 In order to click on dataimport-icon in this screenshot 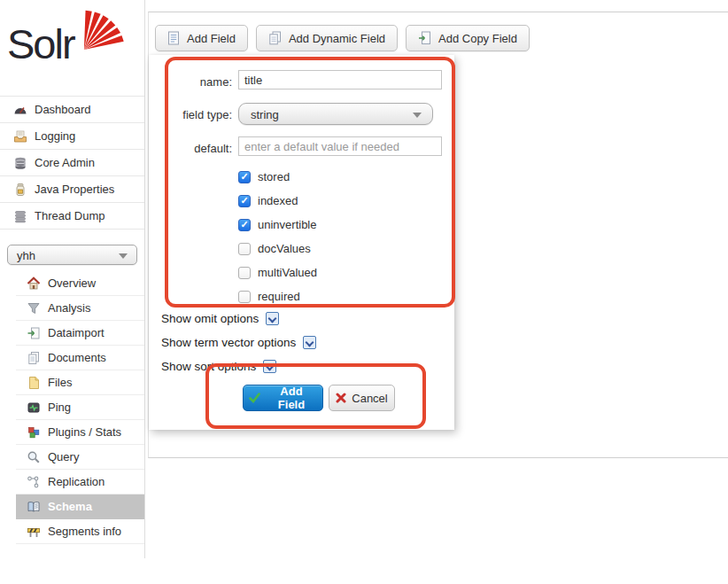, I will do `click(34, 333)`.